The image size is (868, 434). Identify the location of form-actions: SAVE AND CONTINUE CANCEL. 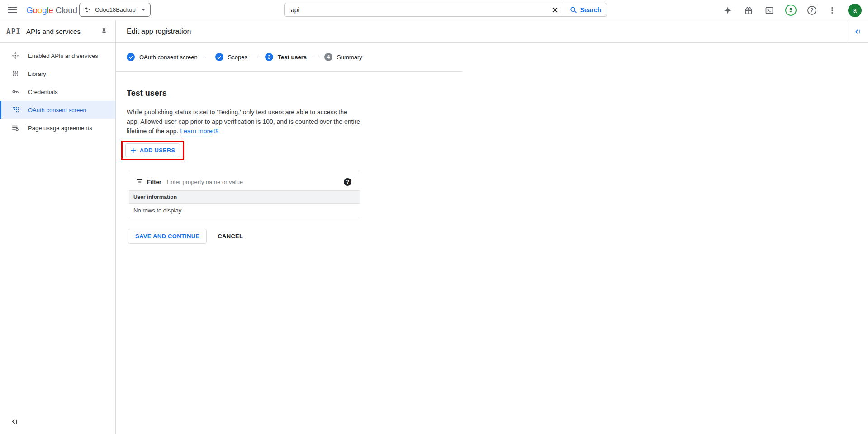
(185, 236).